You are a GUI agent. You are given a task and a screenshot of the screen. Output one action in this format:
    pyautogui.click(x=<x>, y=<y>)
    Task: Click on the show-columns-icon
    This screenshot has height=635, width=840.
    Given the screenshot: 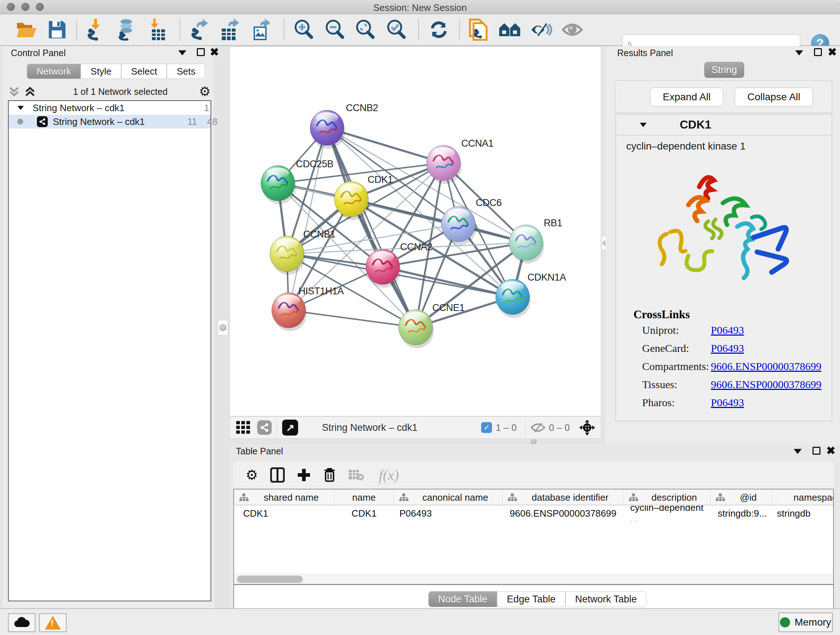 What is the action you would take?
    pyautogui.click(x=278, y=475)
    